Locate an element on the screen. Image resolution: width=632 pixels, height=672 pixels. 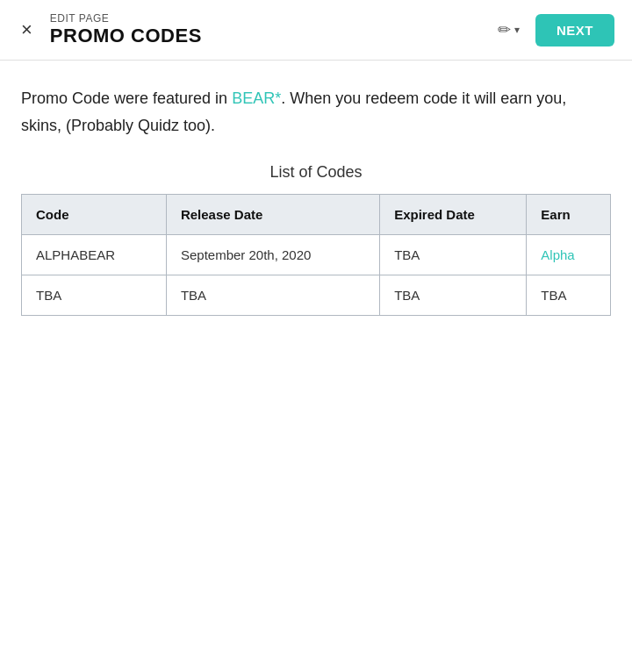
cell-code: ALPHABEAR is located at coordinates (95, 255).